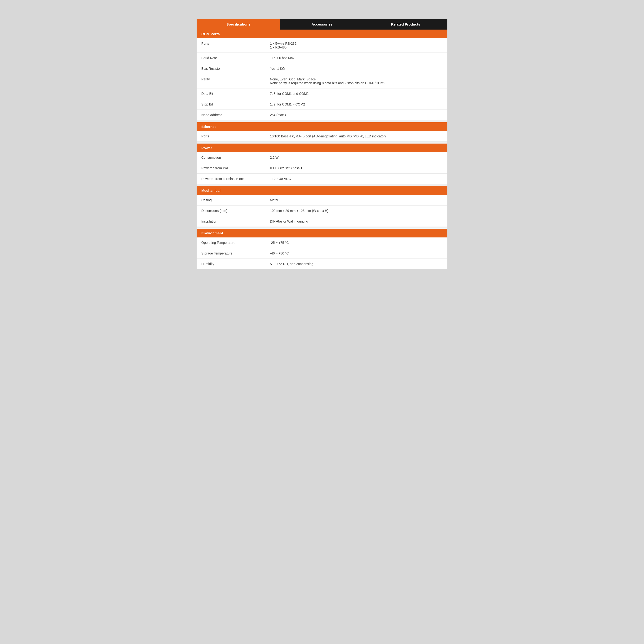 The width and height of the screenshot is (644, 644). What do you see at coordinates (356, 211) in the screenshot?
I see `spec-value: 102 mm x 29 mm x 125 mm (W x L x H)` at bounding box center [356, 211].